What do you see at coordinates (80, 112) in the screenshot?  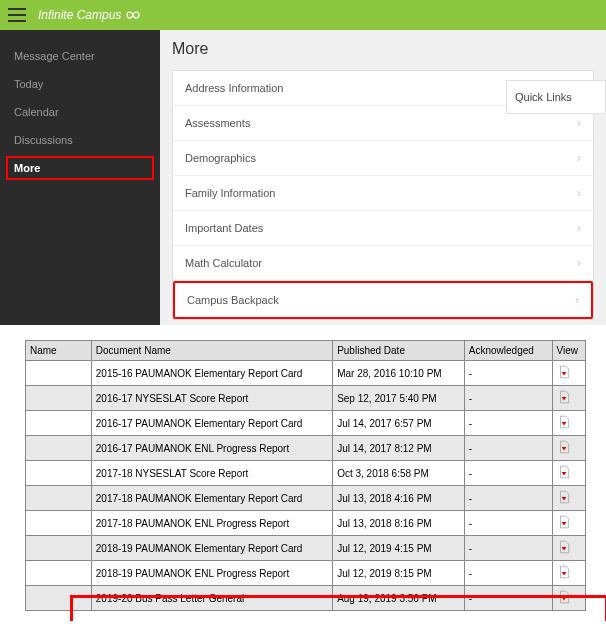 I see `sidebar-item-calendar: Calendar` at bounding box center [80, 112].